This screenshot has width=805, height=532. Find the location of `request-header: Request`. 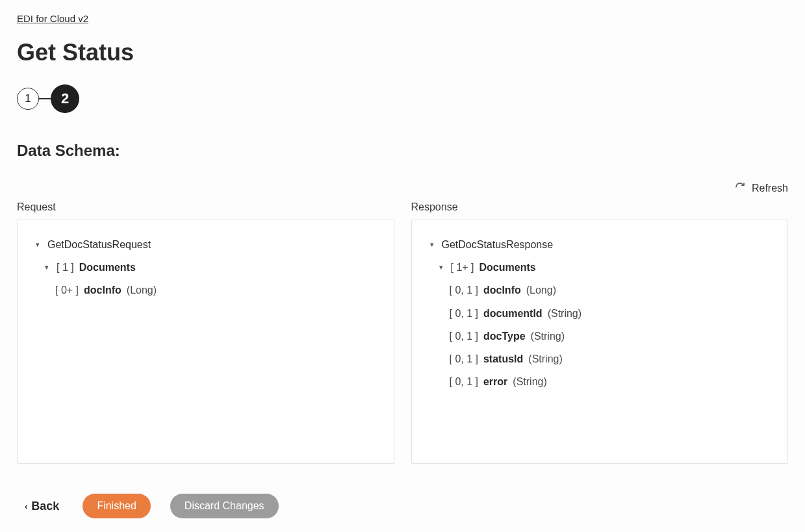

request-header: Request is located at coordinates (205, 207).